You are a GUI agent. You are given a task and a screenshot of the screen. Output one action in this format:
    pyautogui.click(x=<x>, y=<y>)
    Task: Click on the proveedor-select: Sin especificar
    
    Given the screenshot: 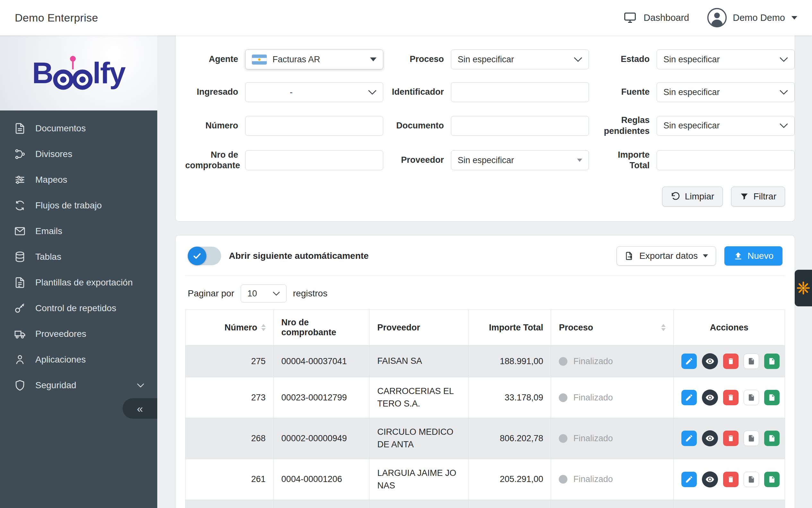 What is the action you would take?
    pyautogui.click(x=520, y=160)
    